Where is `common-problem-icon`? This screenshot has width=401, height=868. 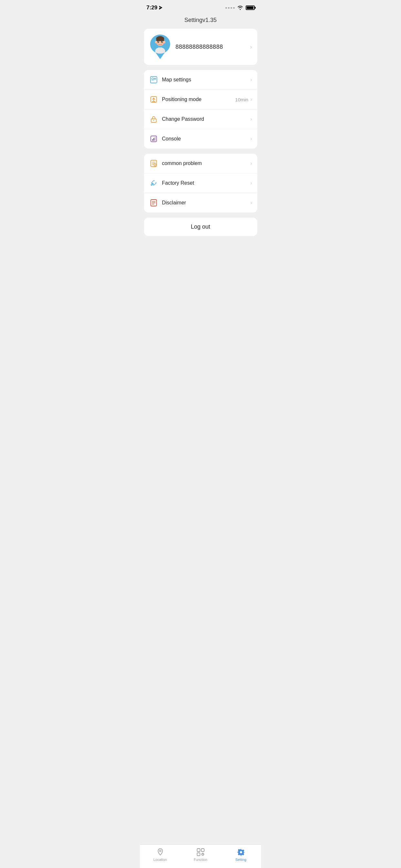 common-problem-icon is located at coordinates (154, 163).